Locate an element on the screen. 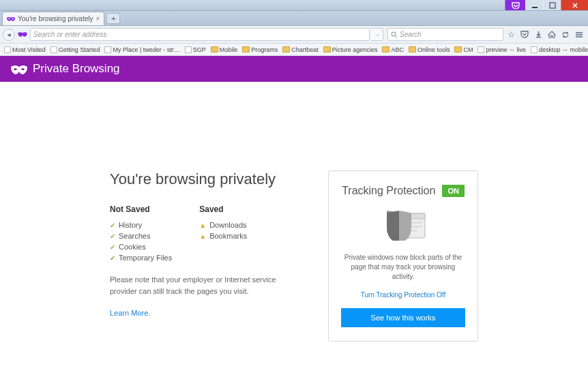 This screenshot has height=392, width=588. bookmark-label: Picture agencies is located at coordinates (355, 50).